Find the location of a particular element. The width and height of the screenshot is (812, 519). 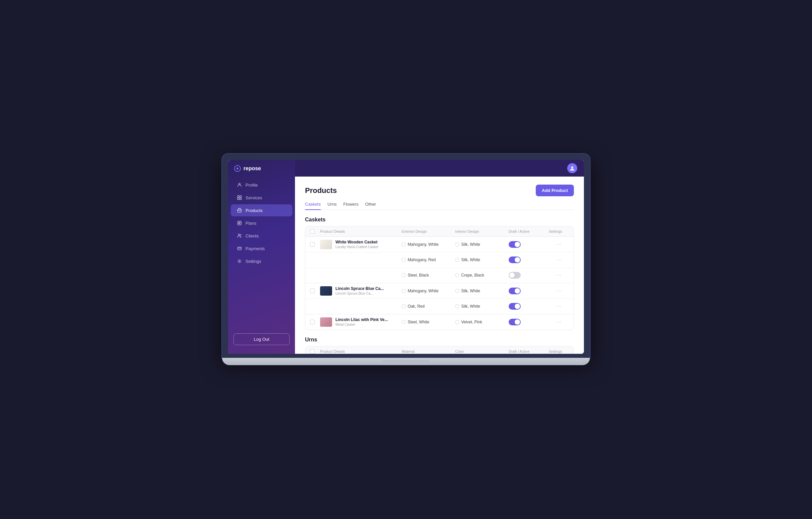

col-product-details-urns: Product Details is located at coordinates (361, 351).